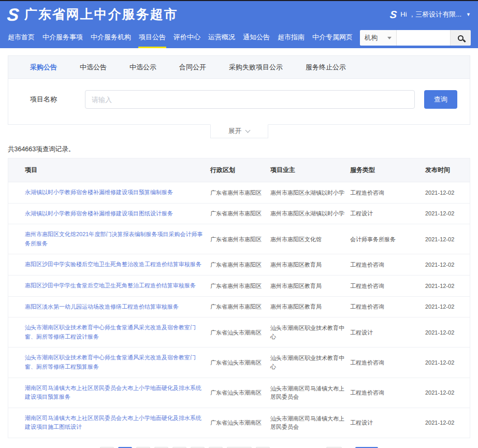 This screenshot has width=478, height=448. I want to click on cell-project: 惠州市惠阳区文化馆2021年度部门决算报表编制服务项目采购会计师事务所服务, so click(109, 239).